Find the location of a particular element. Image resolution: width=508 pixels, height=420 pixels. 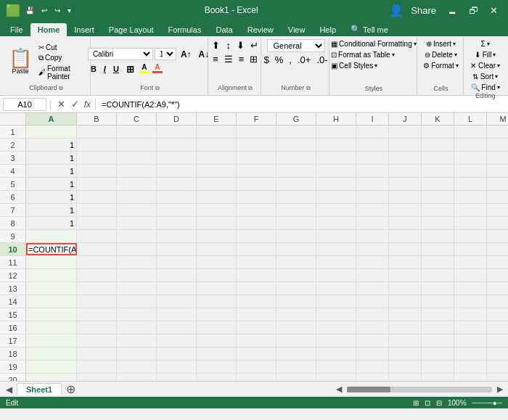

cell-E20 is located at coordinates (216, 377).